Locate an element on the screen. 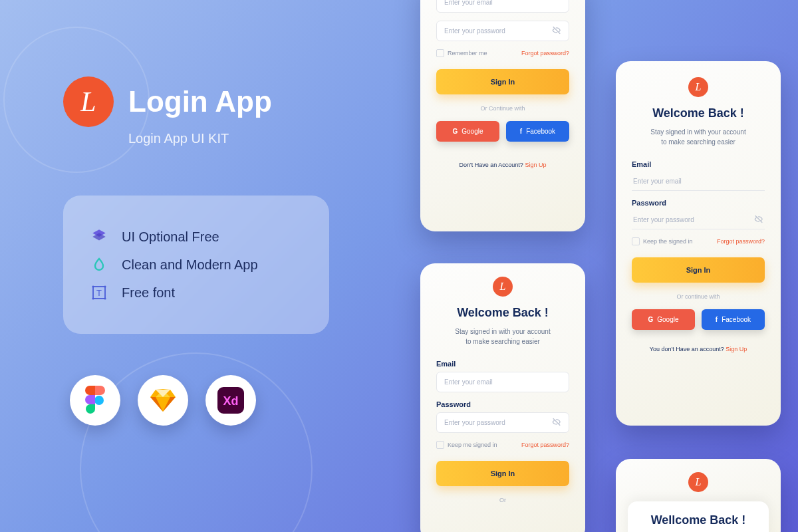  feature-item: Clean and Modern App is located at coordinates (196, 265).